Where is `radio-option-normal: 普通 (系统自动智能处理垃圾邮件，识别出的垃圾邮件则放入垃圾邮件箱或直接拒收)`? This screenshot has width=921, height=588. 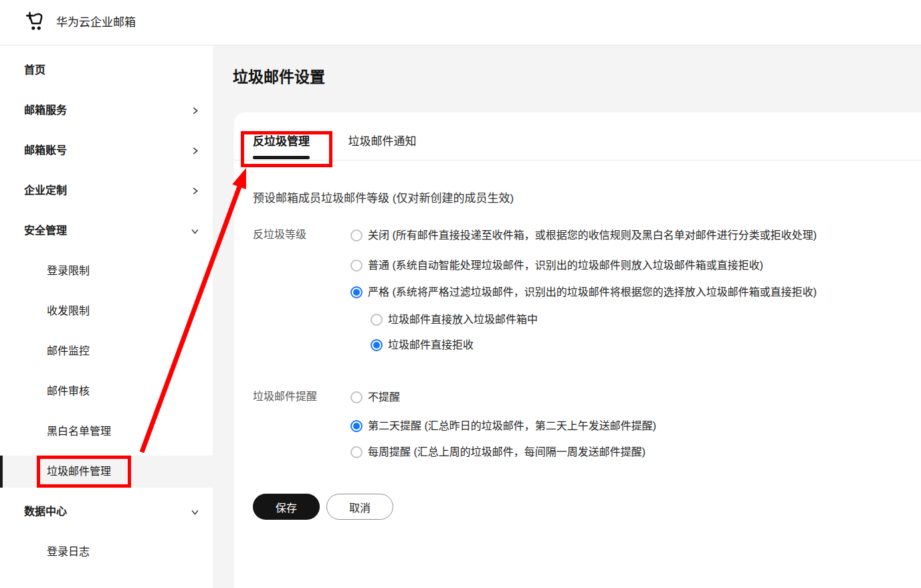 radio-option-normal: 普通 (系统自动智能处理垃圾邮件，识别出的垃圾邮件则放入垃圾邮件箱或直接拒收) is located at coordinates (556, 266).